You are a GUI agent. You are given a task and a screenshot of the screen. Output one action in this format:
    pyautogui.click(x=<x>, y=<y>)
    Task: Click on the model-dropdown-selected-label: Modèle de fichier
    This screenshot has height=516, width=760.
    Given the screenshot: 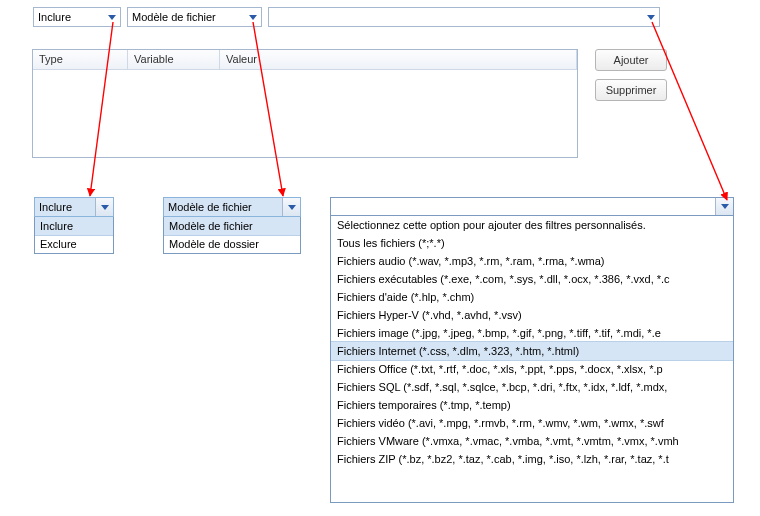 What is the action you would take?
    pyautogui.click(x=210, y=207)
    